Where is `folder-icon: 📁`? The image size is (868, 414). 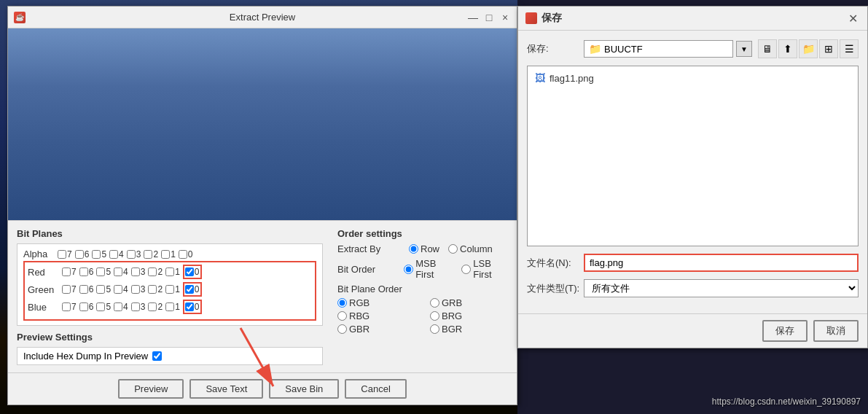
folder-icon: 📁 is located at coordinates (595, 49).